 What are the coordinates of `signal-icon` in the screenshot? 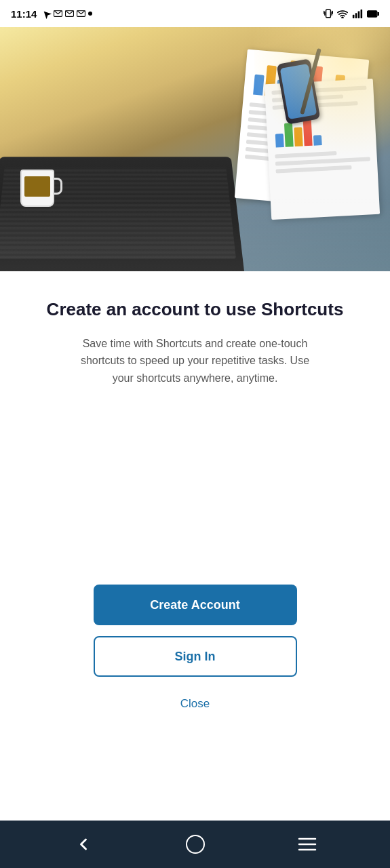 It's located at (357, 14).